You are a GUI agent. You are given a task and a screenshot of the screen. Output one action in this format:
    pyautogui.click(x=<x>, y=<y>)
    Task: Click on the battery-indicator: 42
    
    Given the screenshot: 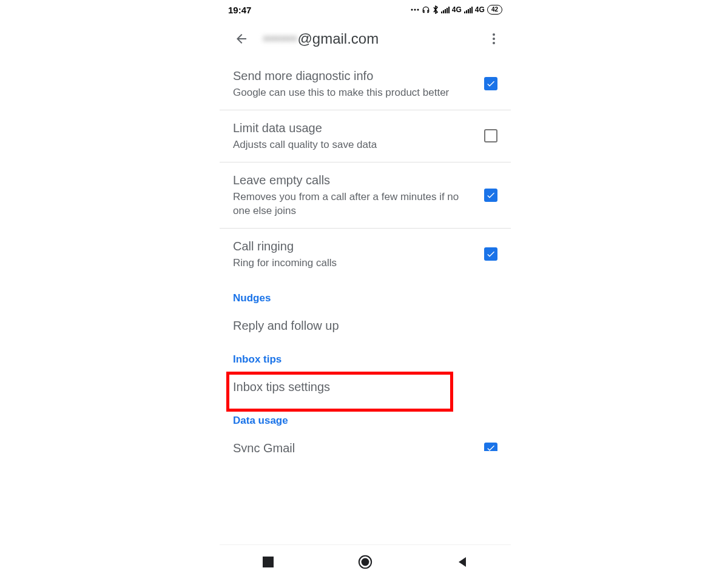 What is the action you would take?
    pyautogui.click(x=495, y=10)
    